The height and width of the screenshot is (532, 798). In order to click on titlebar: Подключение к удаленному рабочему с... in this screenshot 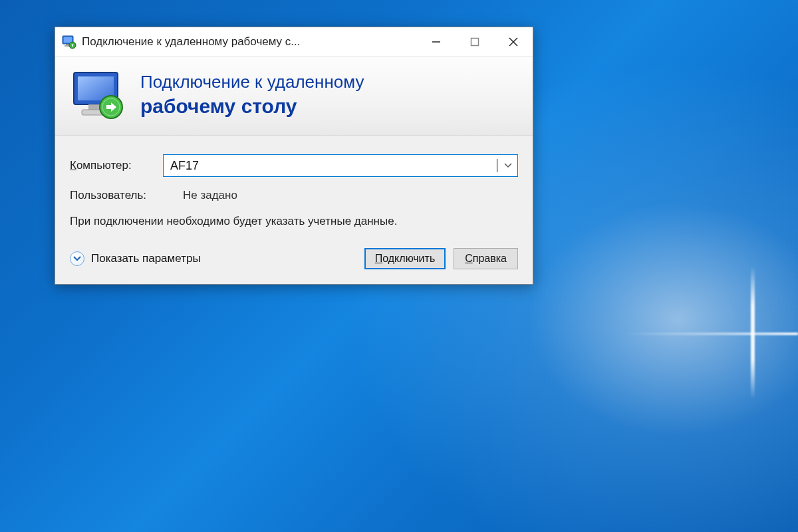, I will do `click(294, 42)`.